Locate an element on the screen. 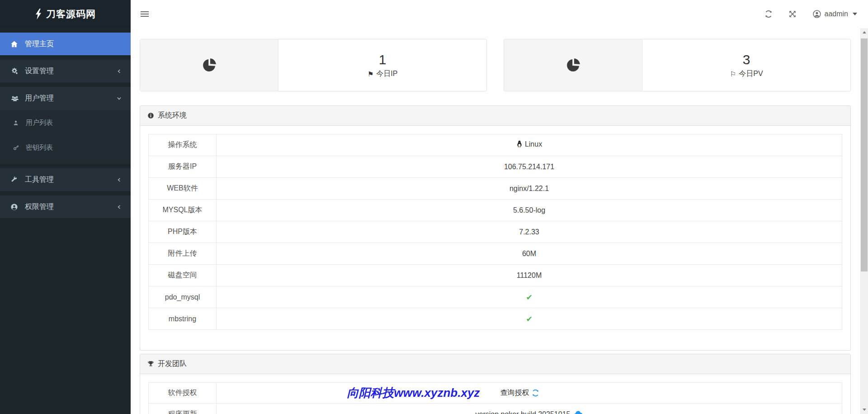 The image size is (868, 414). row-label: 磁盘空间 is located at coordinates (183, 276).